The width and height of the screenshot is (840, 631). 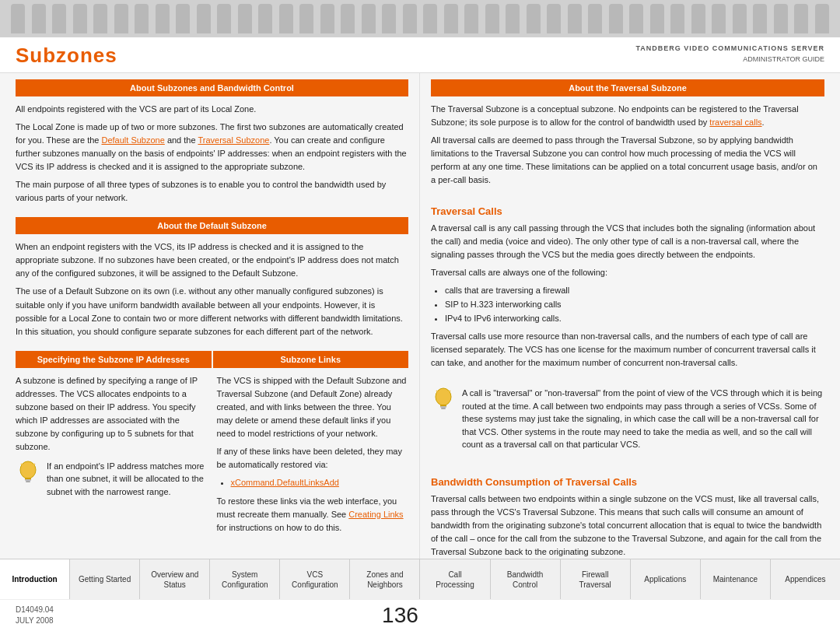 What do you see at coordinates (311, 359) in the screenshot?
I see `subzone-links-header: Subzone Links` at bounding box center [311, 359].